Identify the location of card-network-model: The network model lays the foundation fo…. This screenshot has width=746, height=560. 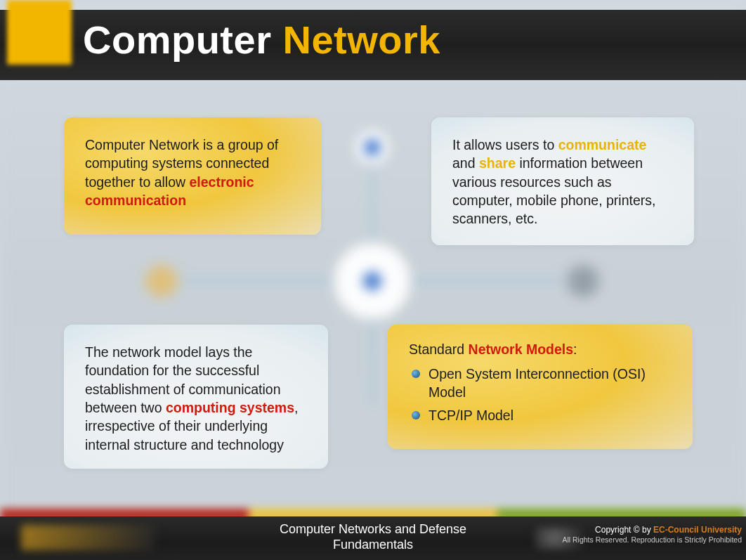
(196, 396).